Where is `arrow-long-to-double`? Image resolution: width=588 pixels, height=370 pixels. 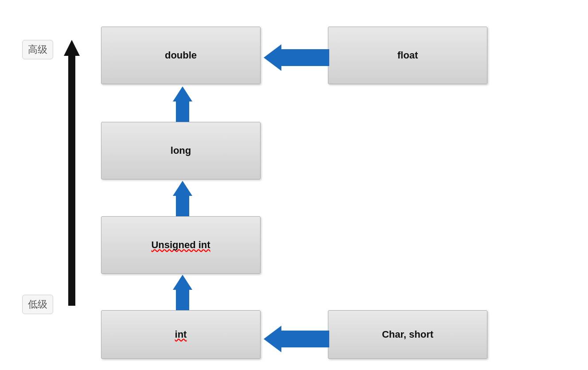
arrow-long-to-double is located at coordinates (183, 104).